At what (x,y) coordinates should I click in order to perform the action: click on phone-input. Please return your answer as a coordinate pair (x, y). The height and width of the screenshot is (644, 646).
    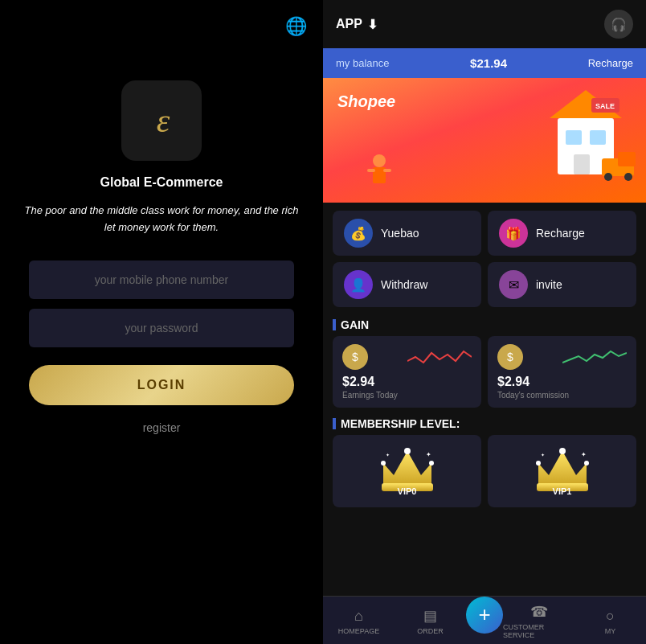
    Looking at the image, I should click on (162, 280).